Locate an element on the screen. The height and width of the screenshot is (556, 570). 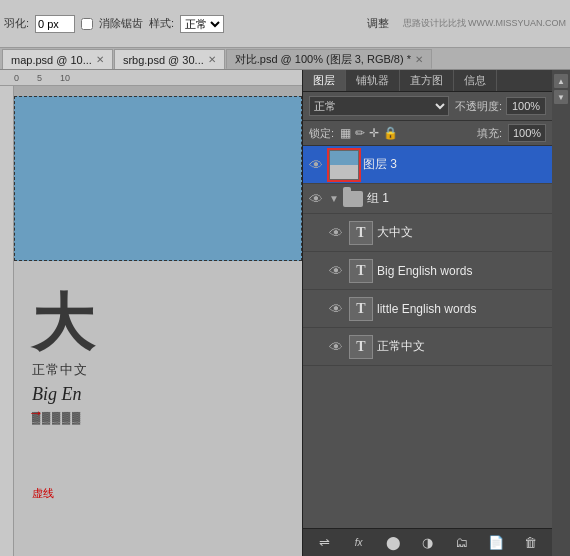
tab-srbg: srbg.psd @ 30... ✕ is located at coordinates (170, 59).